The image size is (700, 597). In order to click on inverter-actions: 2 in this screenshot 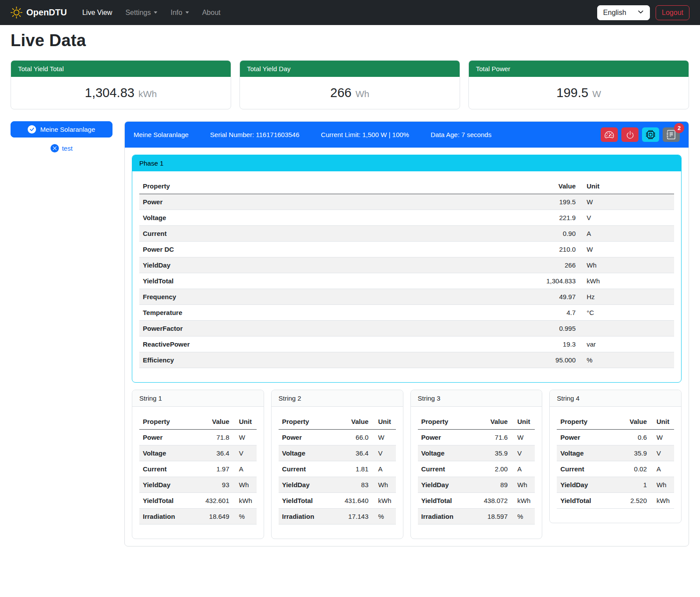, I will do `click(640, 134)`.